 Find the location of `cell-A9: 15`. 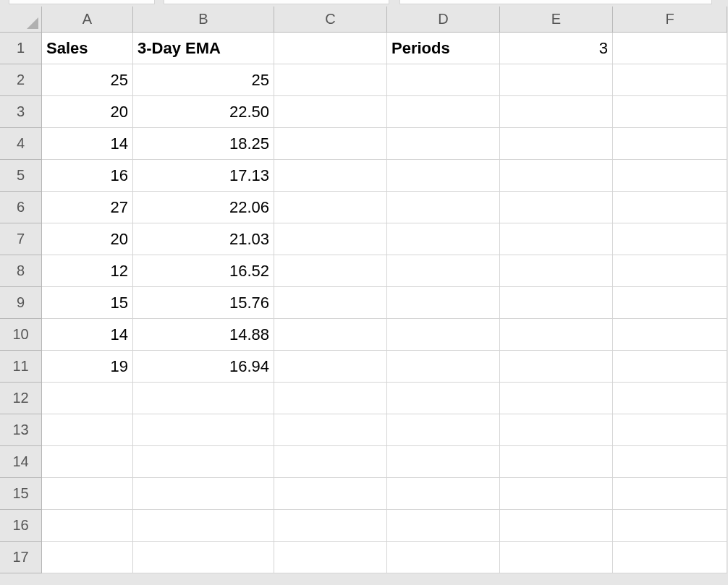

cell-A9: 15 is located at coordinates (88, 303).